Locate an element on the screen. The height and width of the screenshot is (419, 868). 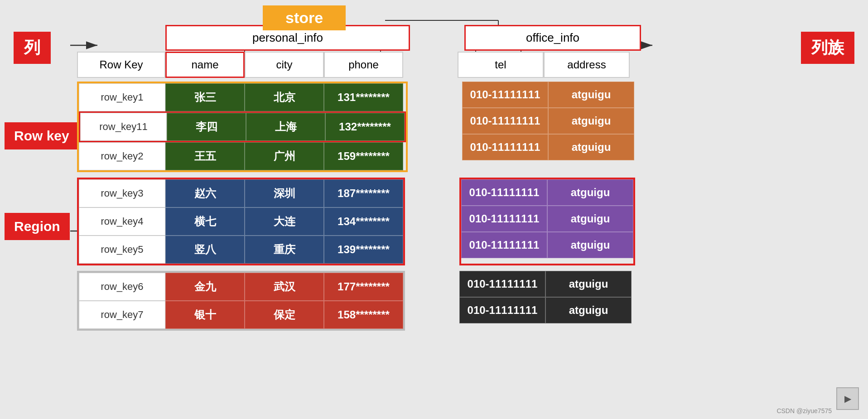
store-label: store is located at coordinates (304, 18).